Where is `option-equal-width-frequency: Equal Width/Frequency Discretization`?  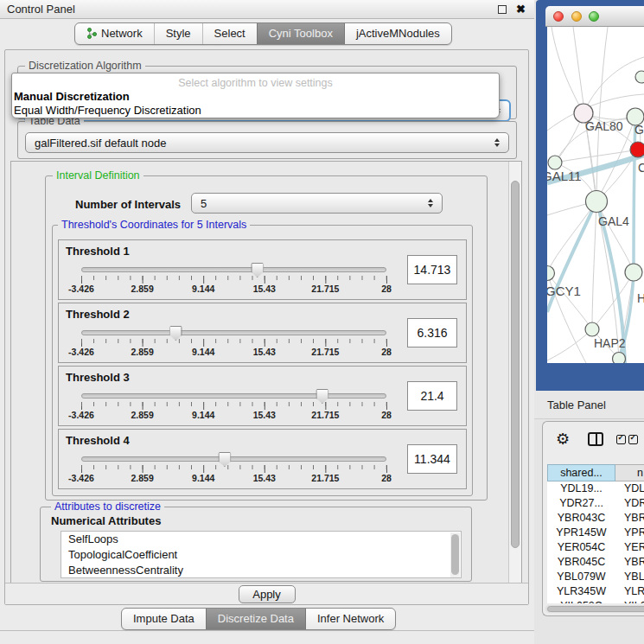 option-equal-width-frequency: Equal Width/Frequency Discretization is located at coordinates (107, 111).